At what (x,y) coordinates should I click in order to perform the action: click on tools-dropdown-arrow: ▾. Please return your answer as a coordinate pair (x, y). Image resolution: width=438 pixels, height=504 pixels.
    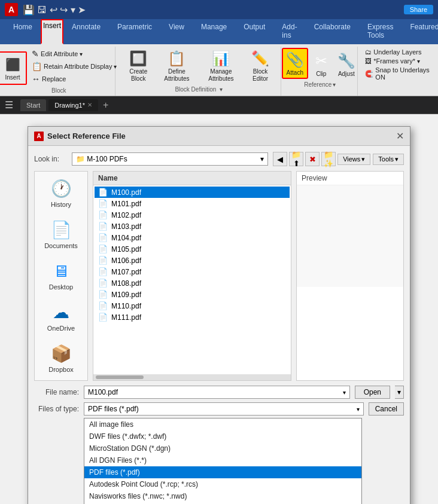
    Looking at the image, I should click on (397, 159).